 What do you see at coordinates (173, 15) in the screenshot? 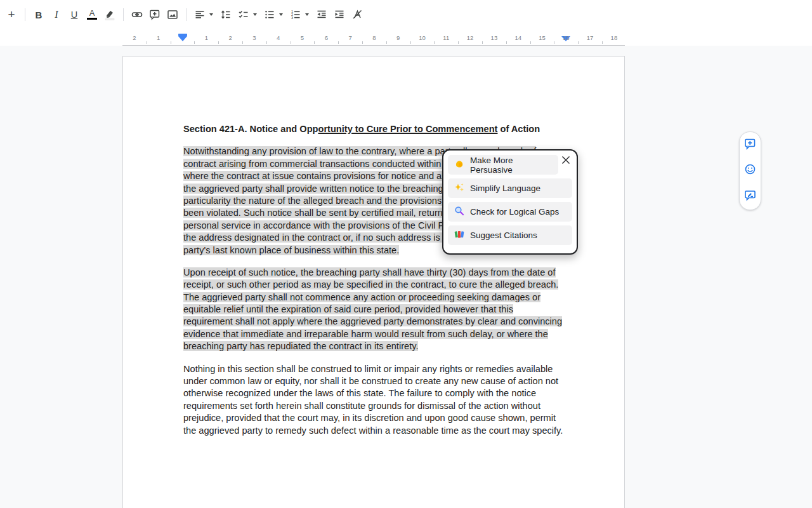
I see `insert-image-button` at bounding box center [173, 15].